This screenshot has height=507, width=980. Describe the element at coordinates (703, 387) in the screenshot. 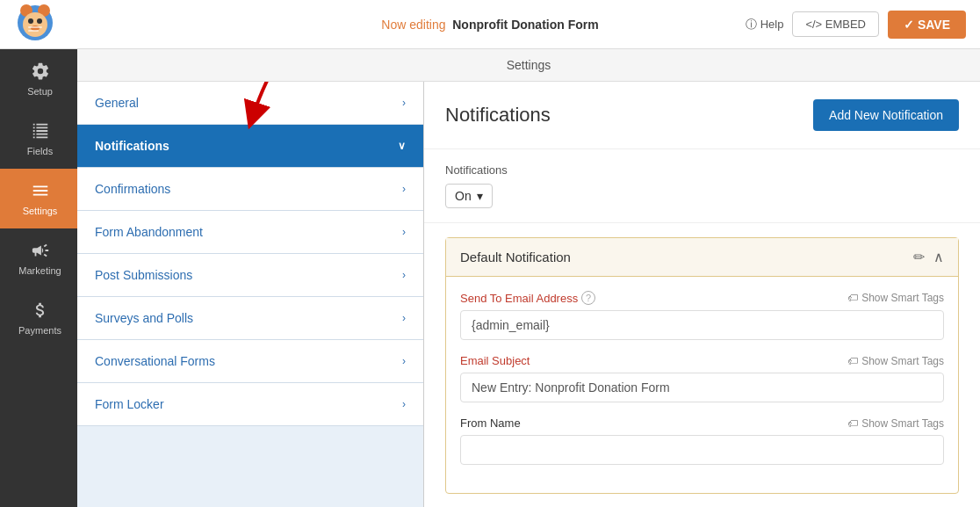

I see `email-subject-input` at that location.